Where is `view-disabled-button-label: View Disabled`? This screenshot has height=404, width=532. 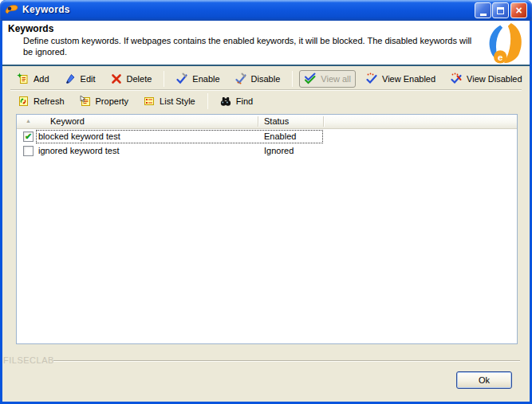 view-disabled-button-label: View Disabled is located at coordinates (495, 79).